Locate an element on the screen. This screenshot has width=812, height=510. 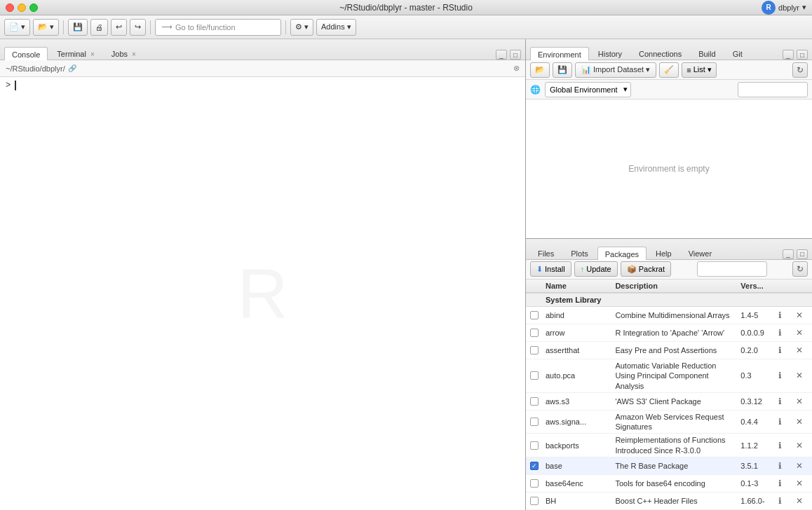
pkg-info-btn-1: ℹ is located at coordinates (780, 333).